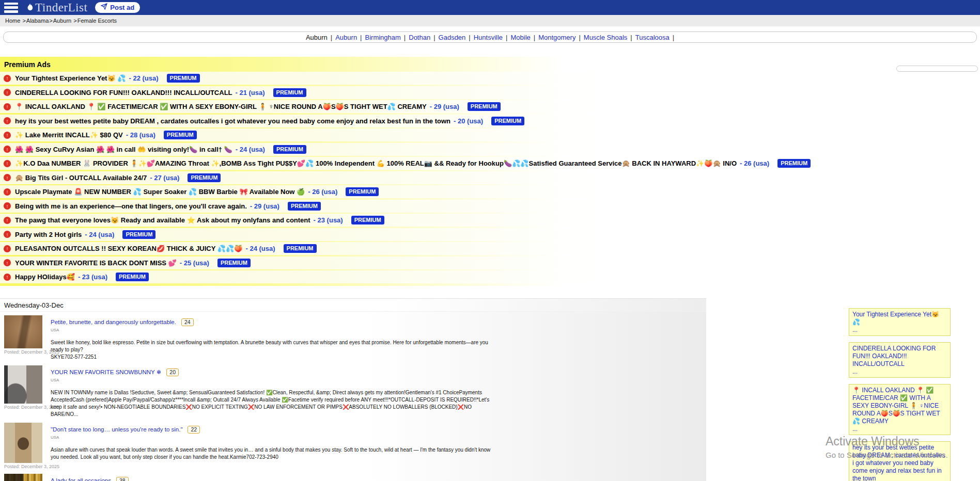  What do you see at coordinates (124, 93) in the screenshot?
I see `premium-ad-title: CINDERELLA LOOKING FOR FUN!!! OAKLAND!!!…` at bounding box center [124, 93].